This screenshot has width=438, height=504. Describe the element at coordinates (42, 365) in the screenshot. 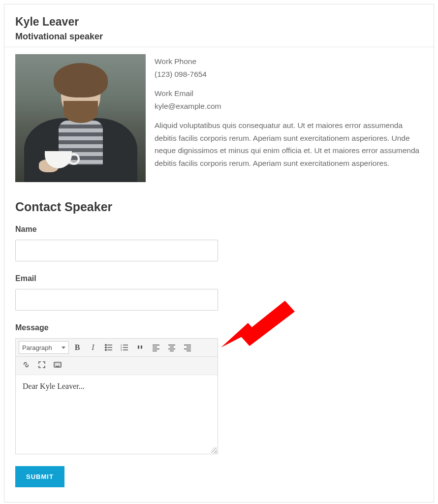

I see `fullscreen-icon` at that location.